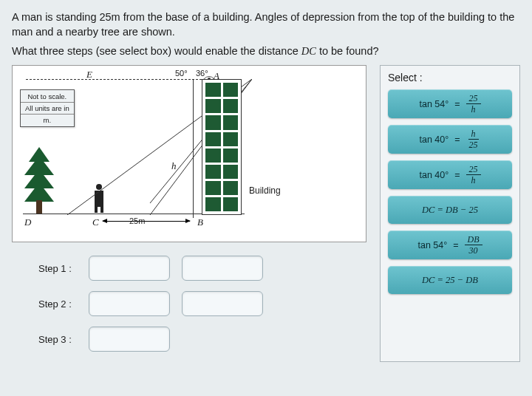 Image resolution: width=532 pixels, height=396 pixels. What do you see at coordinates (222, 268) in the screenshot?
I see `step1-slot-alt` at bounding box center [222, 268].